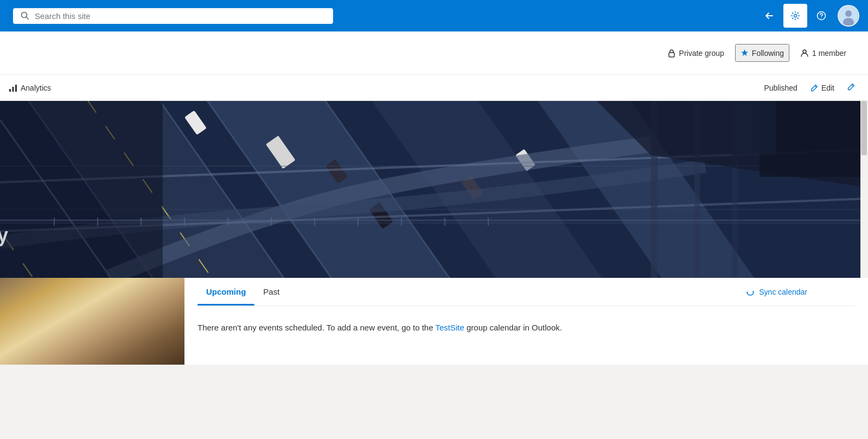  What do you see at coordinates (36, 88) in the screenshot?
I see `analytics-label: Analytics` at bounding box center [36, 88].